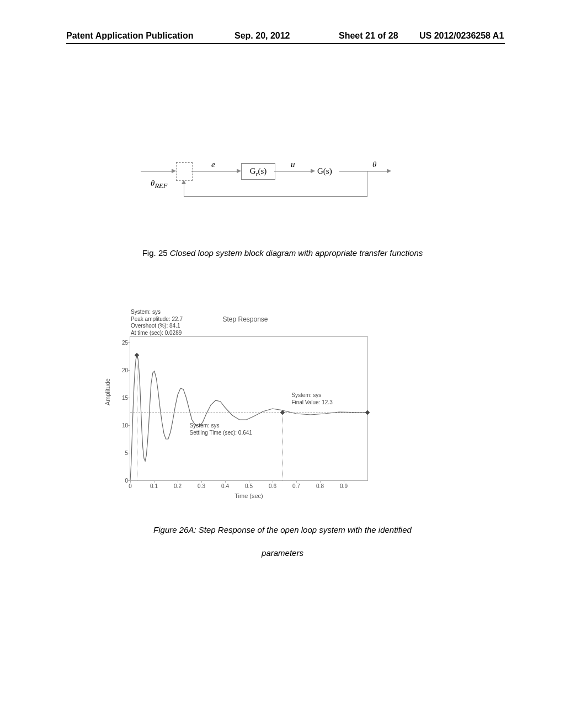 The height and width of the screenshot is (728, 565). I want to click on ytick: 15, so click(123, 398).